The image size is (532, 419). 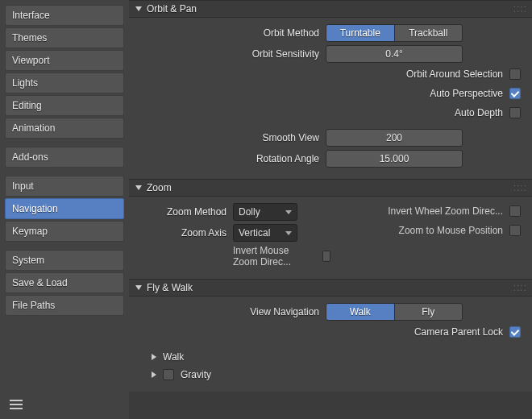 I want to click on panel-body-zoom: Zoom Method Dolly Zoom Axis Vertical Inv…, so click(x=330, y=238).